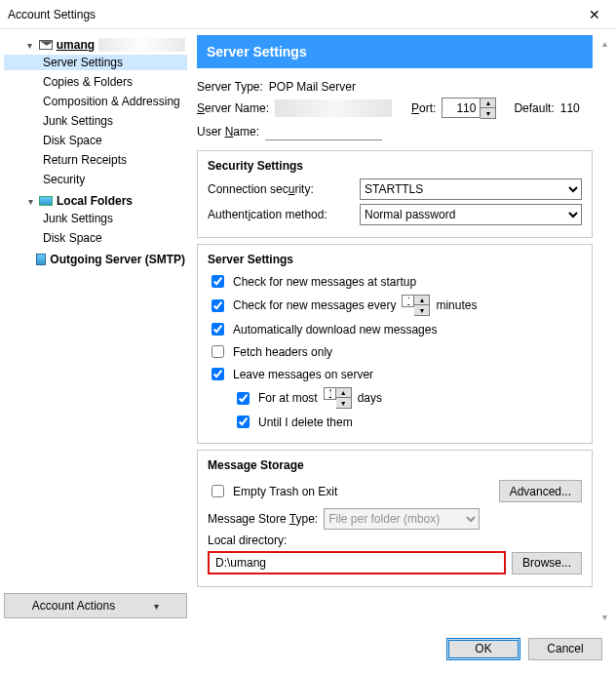 The image size is (616, 673). What do you see at coordinates (534, 108) in the screenshot?
I see `default-port-label: Default:` at bounding box center [534, 108].